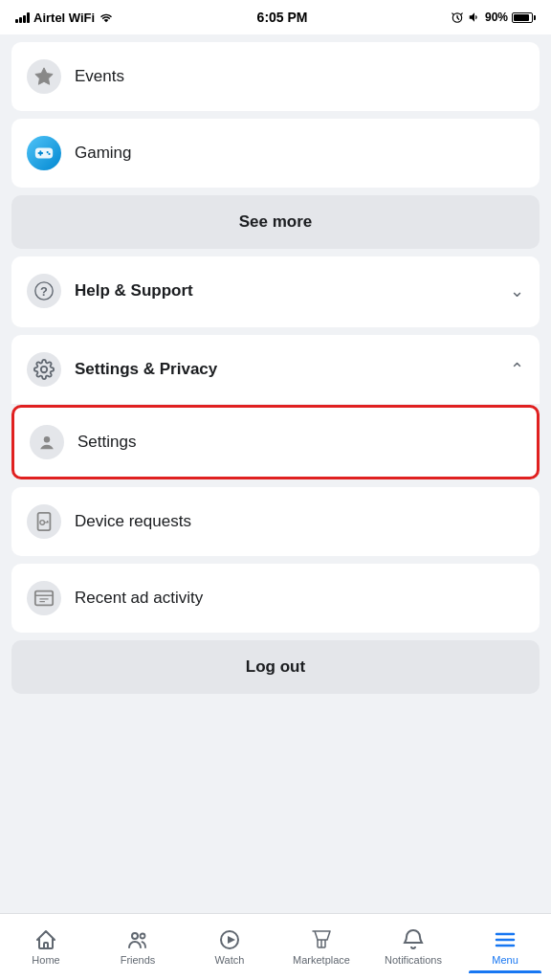 The image size is (551, 980). What do you see at coordinates (285, 291) in the screenshot?
I see `help-support-label: Help & Support` at bounding box center [285, 291].